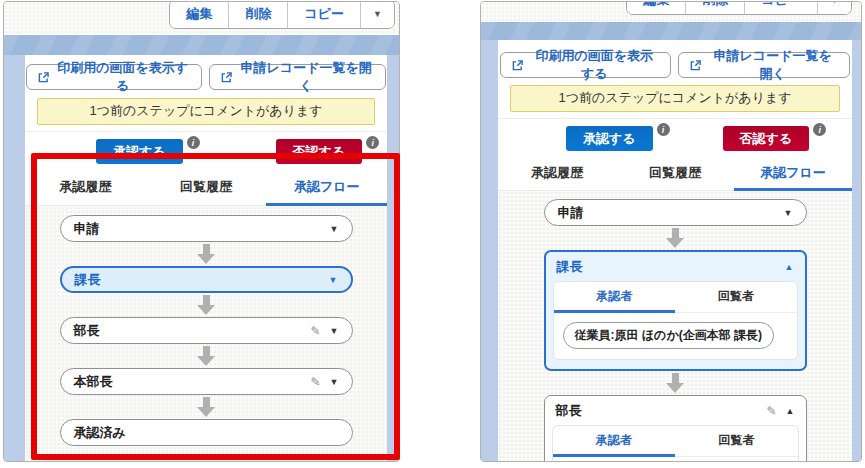  What do you see at coordinates (94, 382) in the screenshot?
I see `flow-step-label: 本部長` at bounding box center [94, 382].